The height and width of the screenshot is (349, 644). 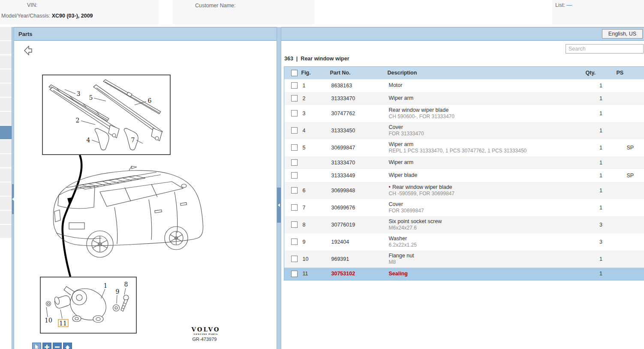 What do you see at coordinates (487, 151) in the screenshot?
I see `description-detail: REPL 1 PCS 31333470, 1 PCS 30747762, 1 P…` at bounding box center [487, 151].